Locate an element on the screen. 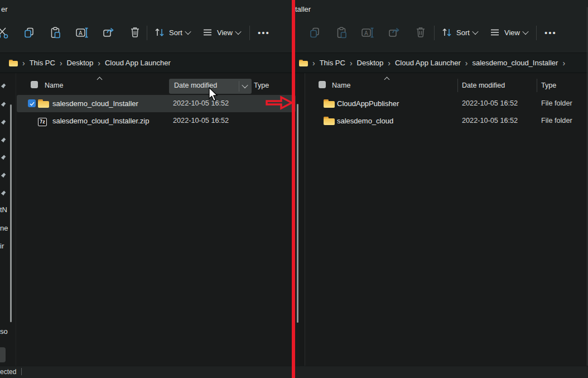 This screenshot has width=588, height=378. file-type: File folder is located at coordinates (557, 104).